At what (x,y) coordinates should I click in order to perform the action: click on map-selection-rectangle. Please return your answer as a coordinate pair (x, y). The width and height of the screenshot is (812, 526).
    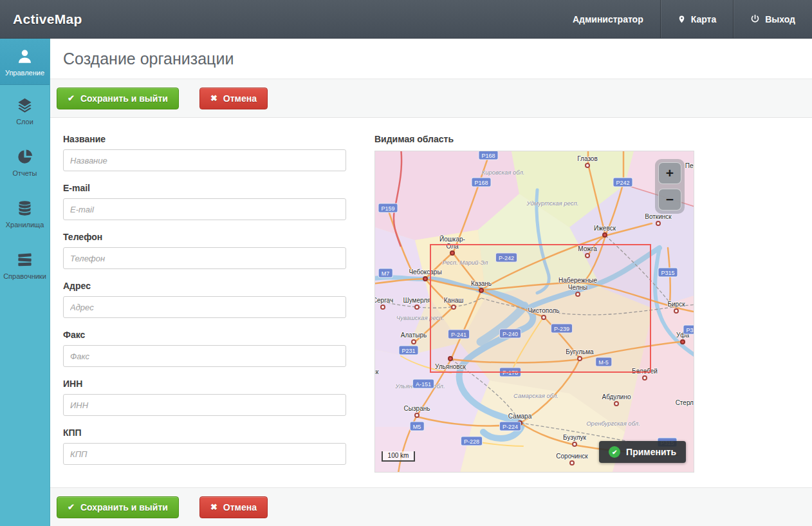
    Looking at the image, I should click on (540, 308).